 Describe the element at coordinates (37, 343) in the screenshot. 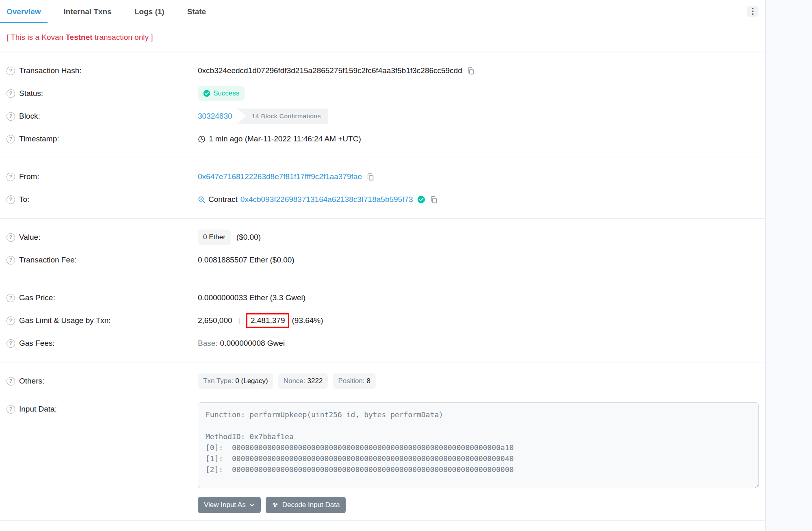

I see `gas-fees-label: Gas Fees:` at that location.